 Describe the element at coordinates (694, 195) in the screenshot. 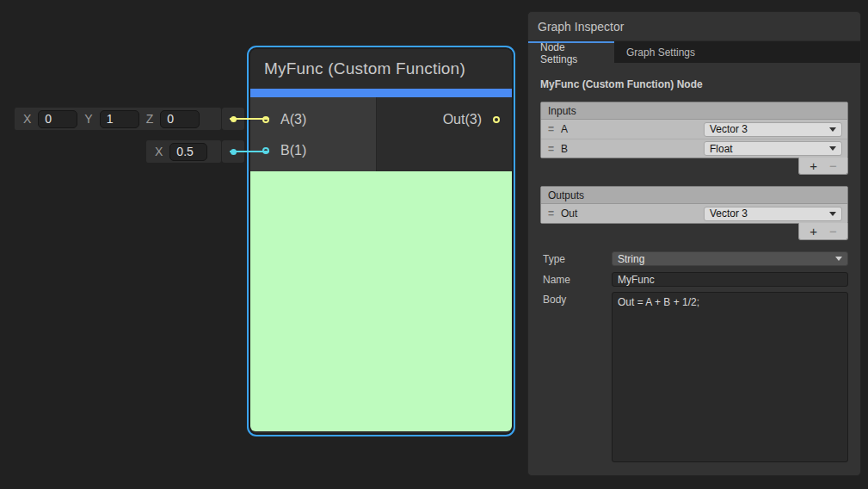

I see `outputs-list-header: Outputs` at that location.